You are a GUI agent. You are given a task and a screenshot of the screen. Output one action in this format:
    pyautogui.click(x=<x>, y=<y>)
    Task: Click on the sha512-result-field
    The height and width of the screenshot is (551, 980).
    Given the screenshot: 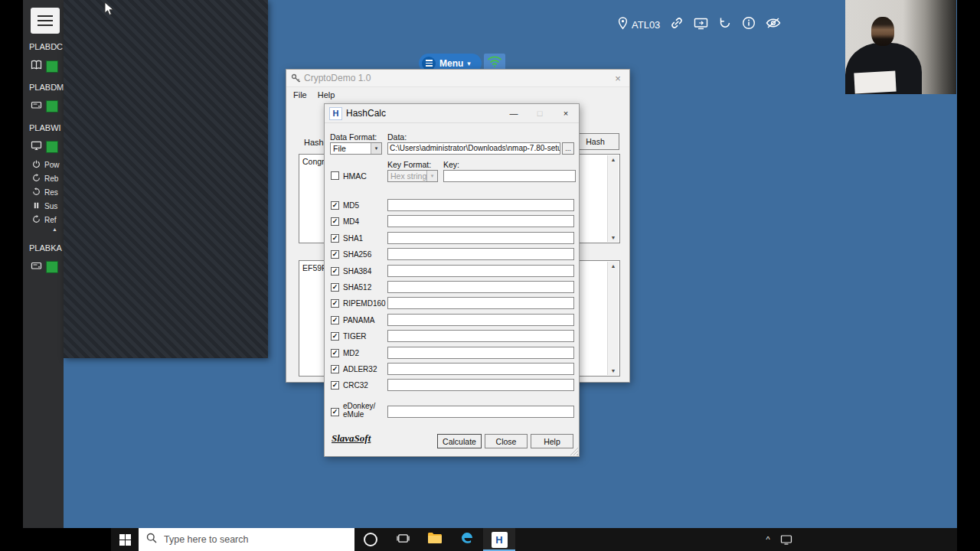 What is the action you would take?
    pyautogui.click(x=481, y=287)
    